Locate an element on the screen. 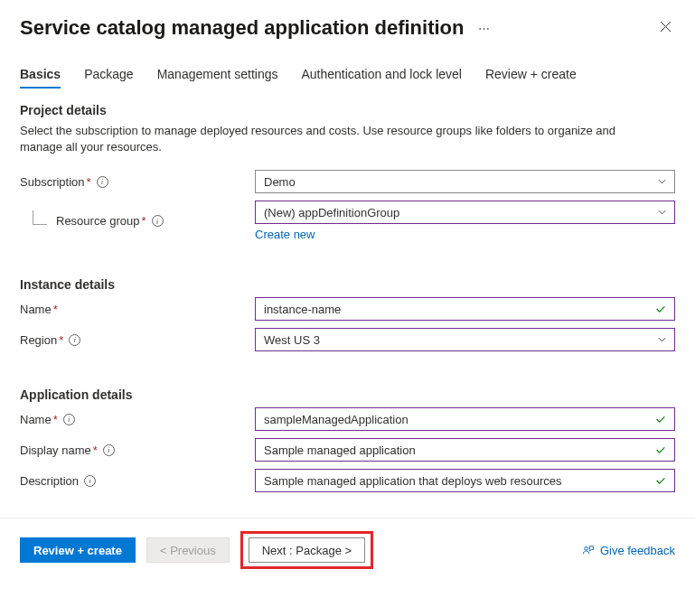 The image size is (695, 616). instance-name-label: Name is located at coordinates (36, 309).